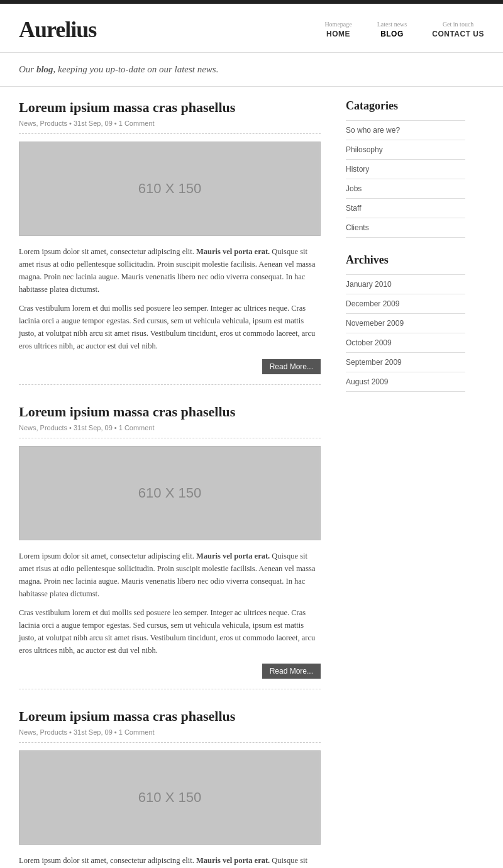  What do you see at coordinates (406, 150) in the screenshot?
I see `list-item: Philosophy` at bounding box center [406, 150].